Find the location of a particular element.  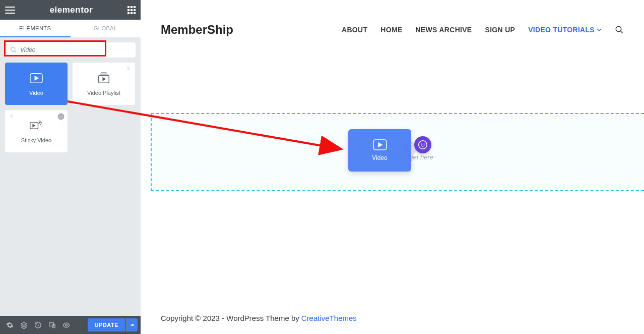

sidebar-header: elementor is located at coordinates (71, 10).